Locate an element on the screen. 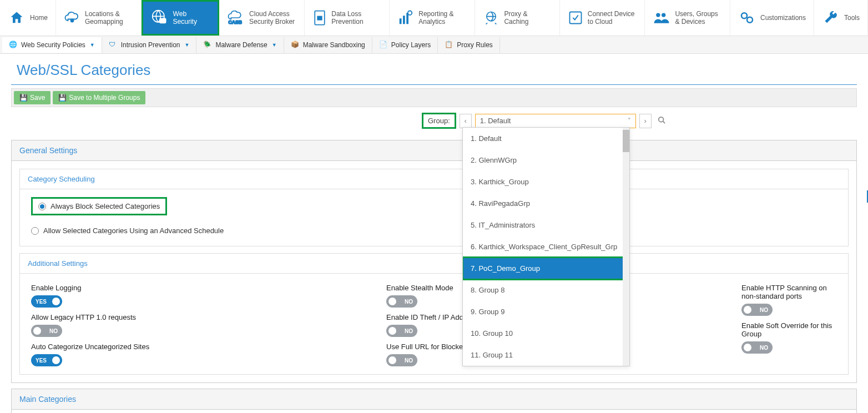 The image size is (868, 413). radio-always-block: Always Block Selected Categories is located at coordinates (99, 206).